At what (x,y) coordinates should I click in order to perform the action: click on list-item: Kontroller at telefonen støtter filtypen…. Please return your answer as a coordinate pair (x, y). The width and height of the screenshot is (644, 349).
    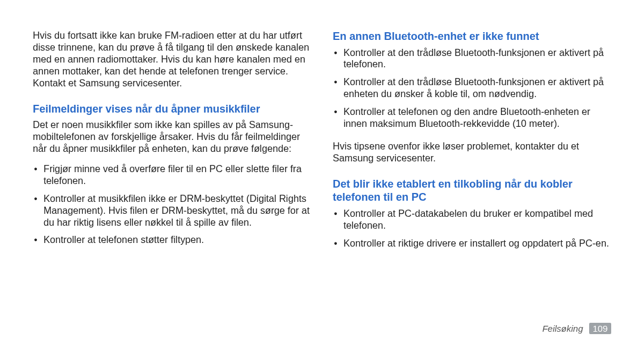
    Looking at the image, I should click on (172, 240).